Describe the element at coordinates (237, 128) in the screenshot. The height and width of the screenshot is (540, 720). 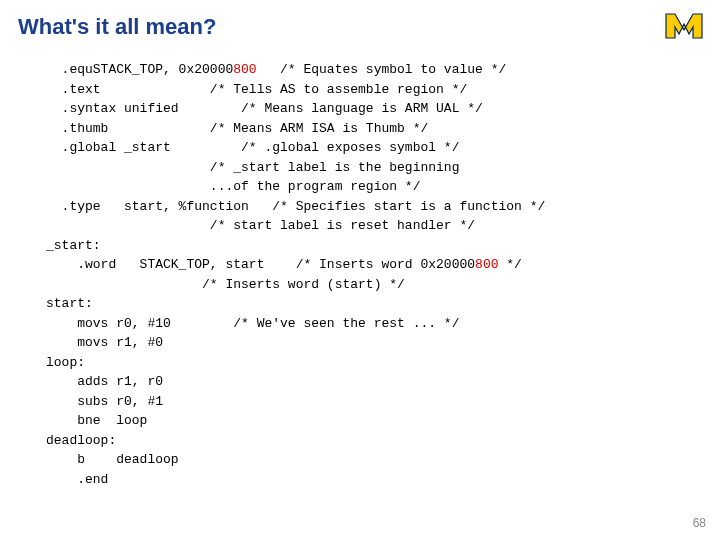
I see `code-line: .thumb /* Means ARM ISA is Thumb */` at that location.